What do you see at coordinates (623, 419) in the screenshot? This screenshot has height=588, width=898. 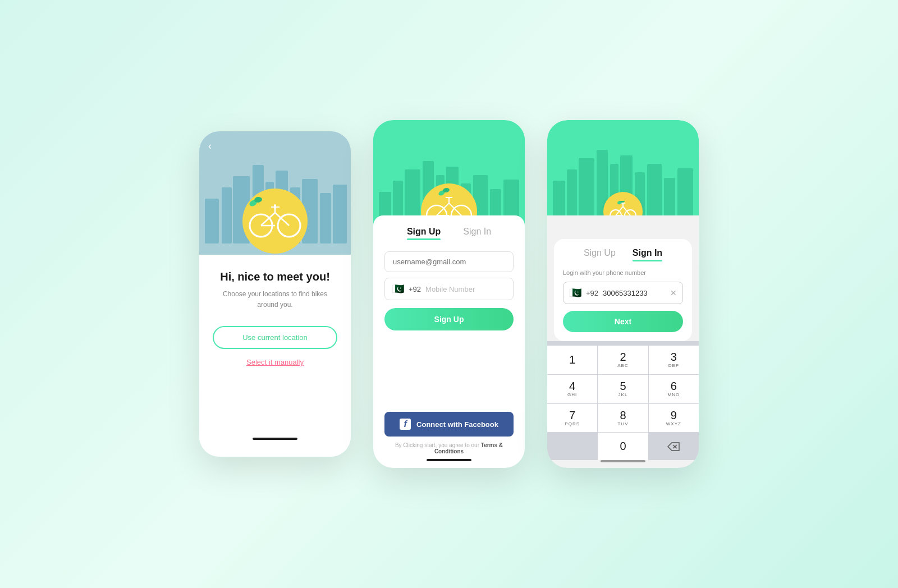 I see `key-8: 8 TUV` at bounding box center [623, 419].